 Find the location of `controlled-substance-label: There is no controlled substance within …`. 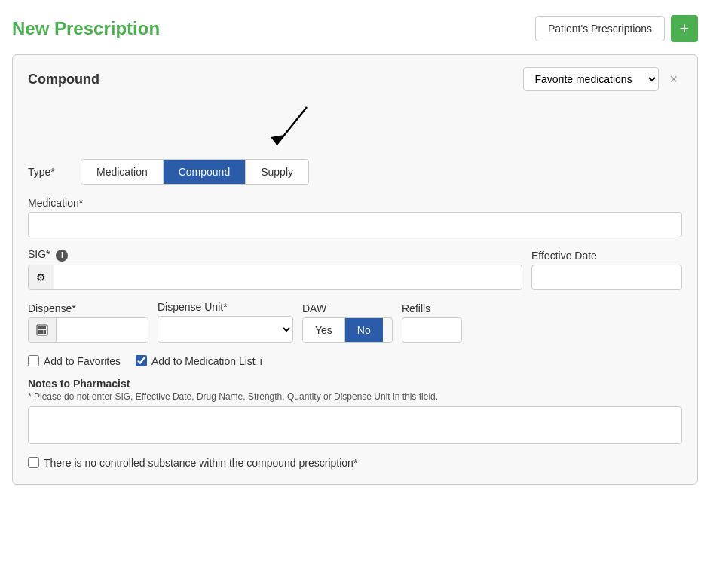

controlled-substance-label: There is no controlled substance within … is located at coordinates (200, 463).